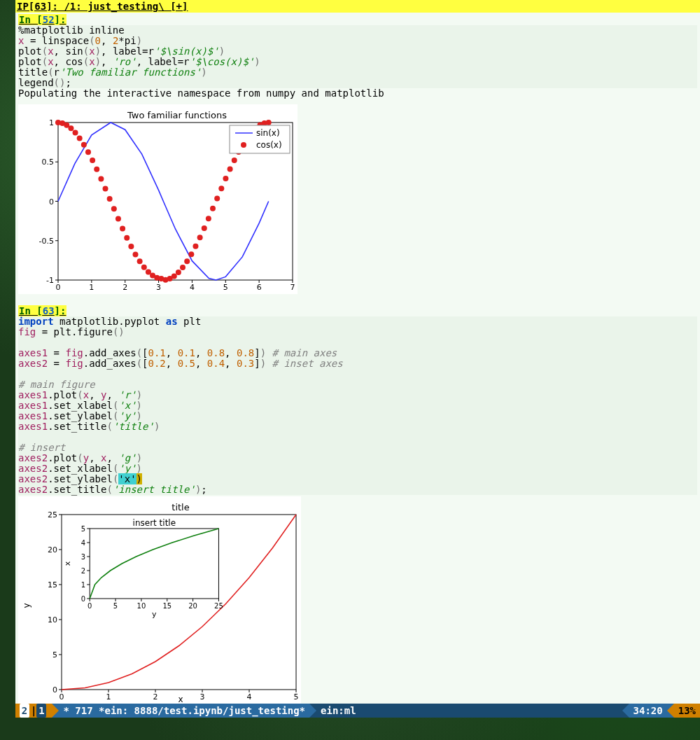  Describe the element at coordinates (181, 507) in the screenshot. I see `chart2-title: title` at that location.